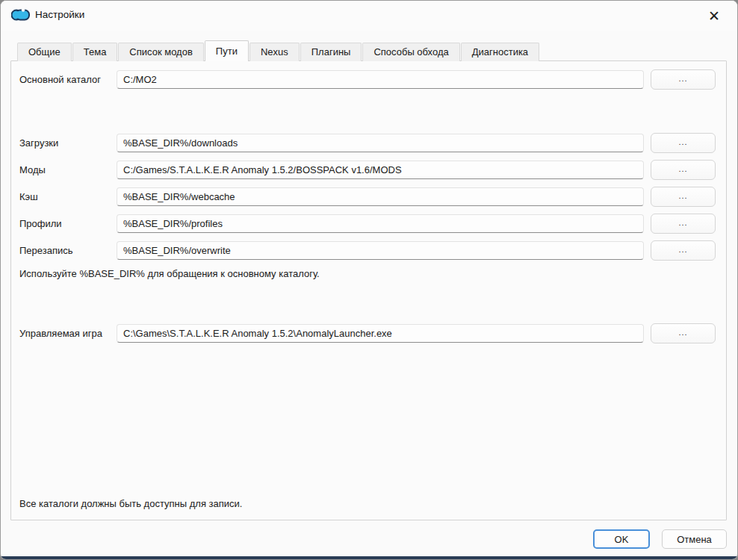  Describe the element at coordinates (380, 170) in the screenshot. I see `mods-input` at that location.